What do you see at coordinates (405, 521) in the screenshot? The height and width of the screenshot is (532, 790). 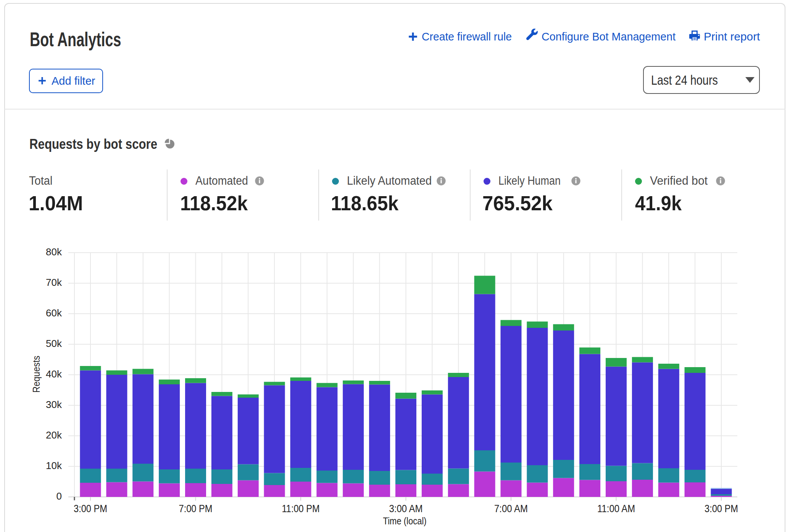 I see `svg-text: Time (local)` at bounding box center [405, 521].